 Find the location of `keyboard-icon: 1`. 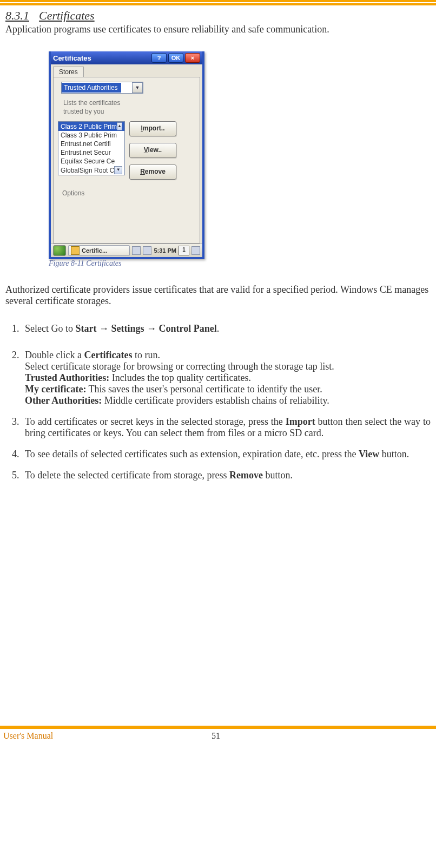

keyboard-icon: 1 is located at coordinates (184, 251).